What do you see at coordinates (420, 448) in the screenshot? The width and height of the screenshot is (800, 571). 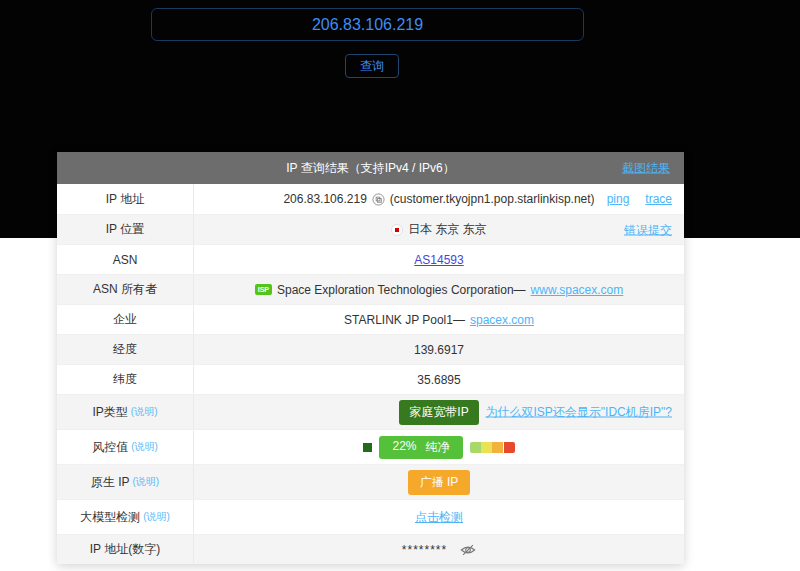 I see `risk-score-badge: 22% 纯净` at bounding box center [420, 448].